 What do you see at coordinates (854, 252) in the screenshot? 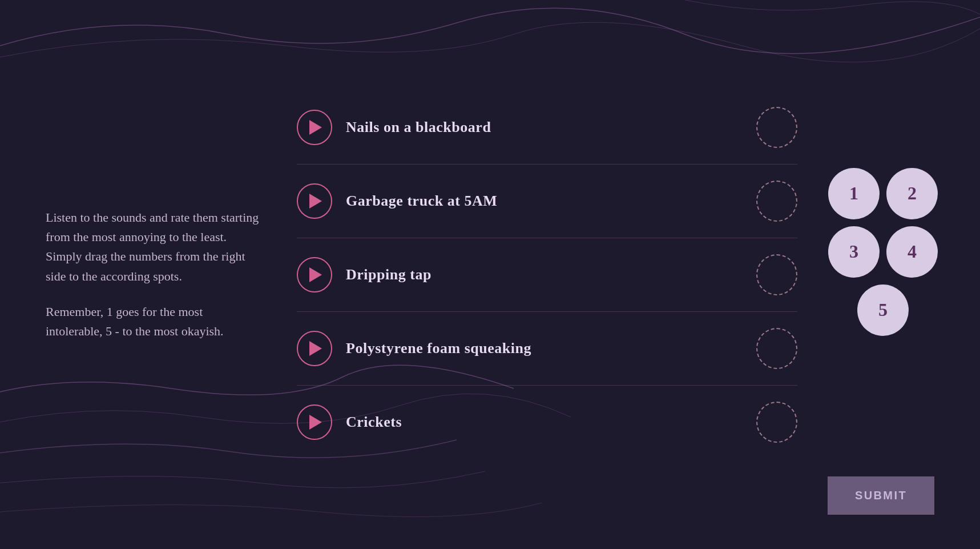
I see `number-badge-3: 3` at bounding box center [854, 252].